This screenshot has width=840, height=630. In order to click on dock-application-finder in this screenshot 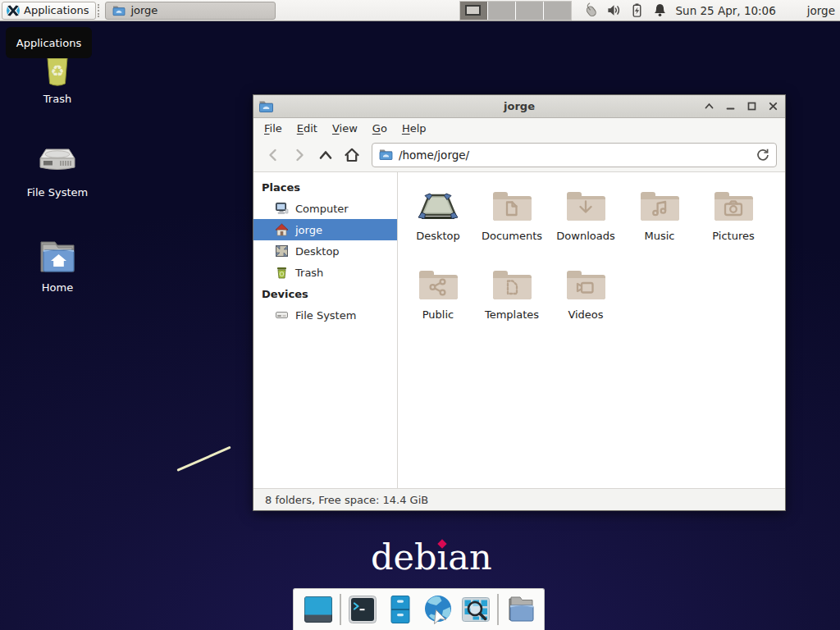, I will do `click(476, 609)`.